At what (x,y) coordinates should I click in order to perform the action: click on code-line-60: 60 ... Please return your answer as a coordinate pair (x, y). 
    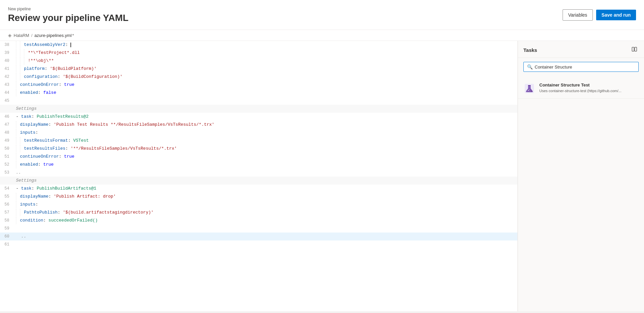
    Looking at the image, I should click on (259, 236).